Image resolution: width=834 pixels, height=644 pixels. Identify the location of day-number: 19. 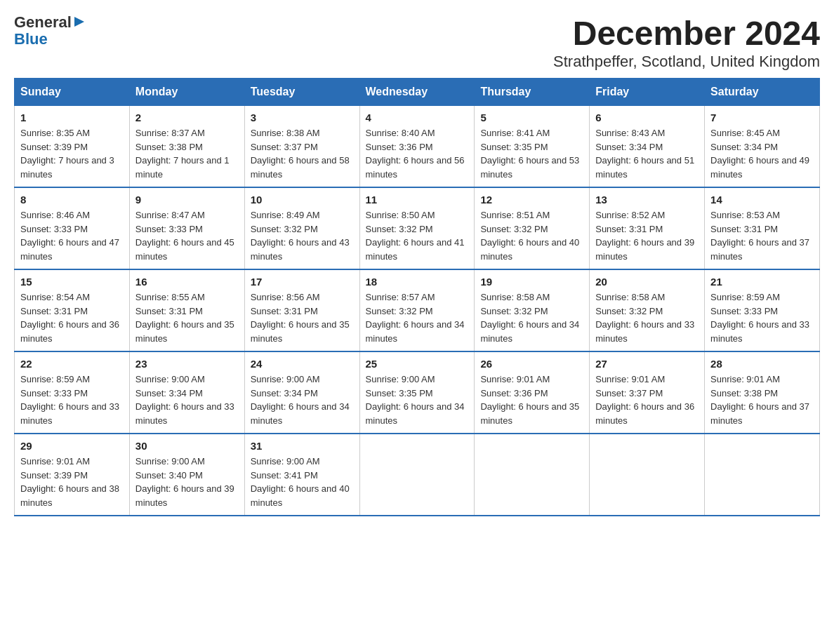
(532, 282).